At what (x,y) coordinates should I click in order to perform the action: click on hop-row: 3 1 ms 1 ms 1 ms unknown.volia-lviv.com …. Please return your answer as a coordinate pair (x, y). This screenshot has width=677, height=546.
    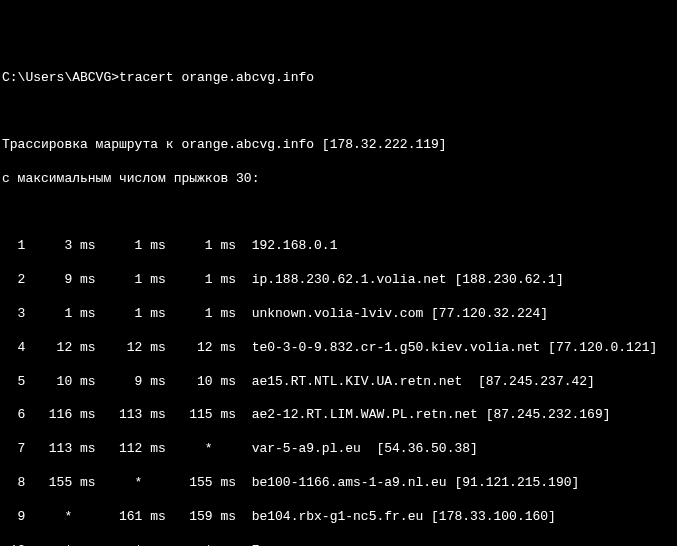
    Looking at the image, I should click on (338, 314).